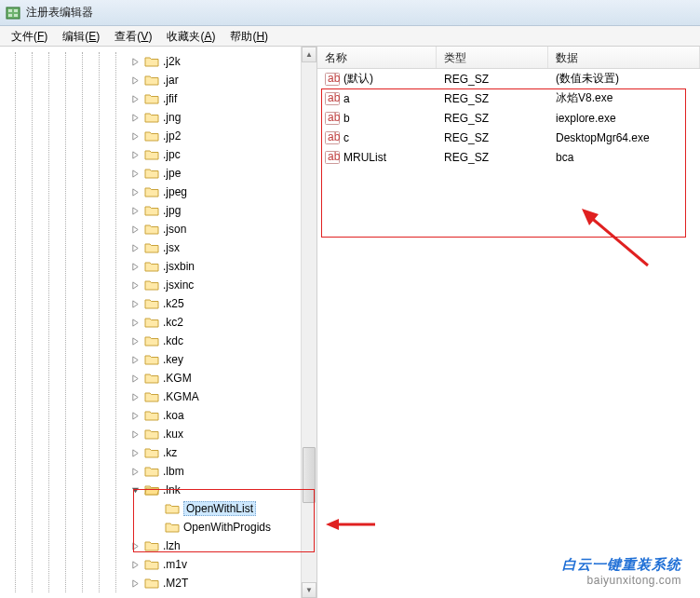 This screenshot has width=700, height=598. What do you see at coordinates (158, 564) in the screenshot?
I see `tree-node: .m1v` at bounding box center [158, 564].